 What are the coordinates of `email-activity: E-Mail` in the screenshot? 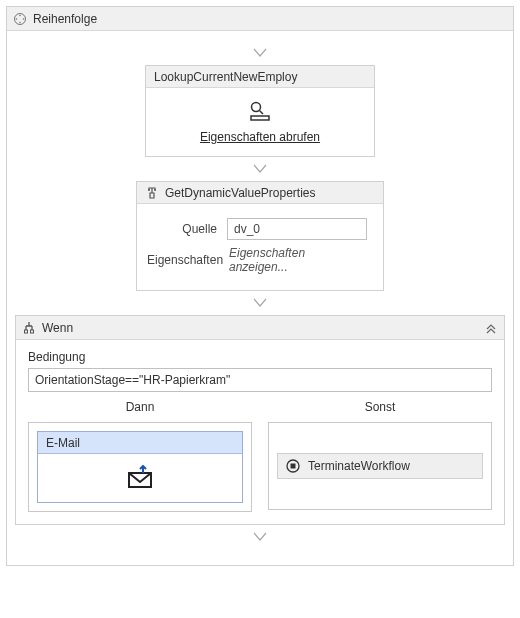 It's located at (140, 467).